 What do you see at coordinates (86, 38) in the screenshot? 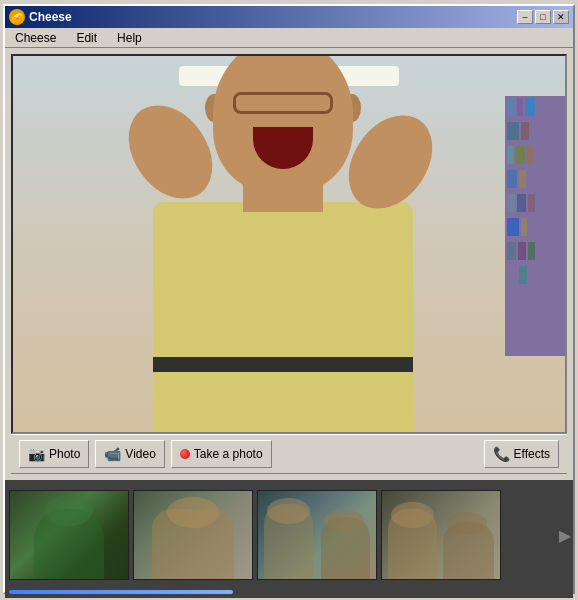
I see `menu-edit: Edit` at bounding box center [86, 38].